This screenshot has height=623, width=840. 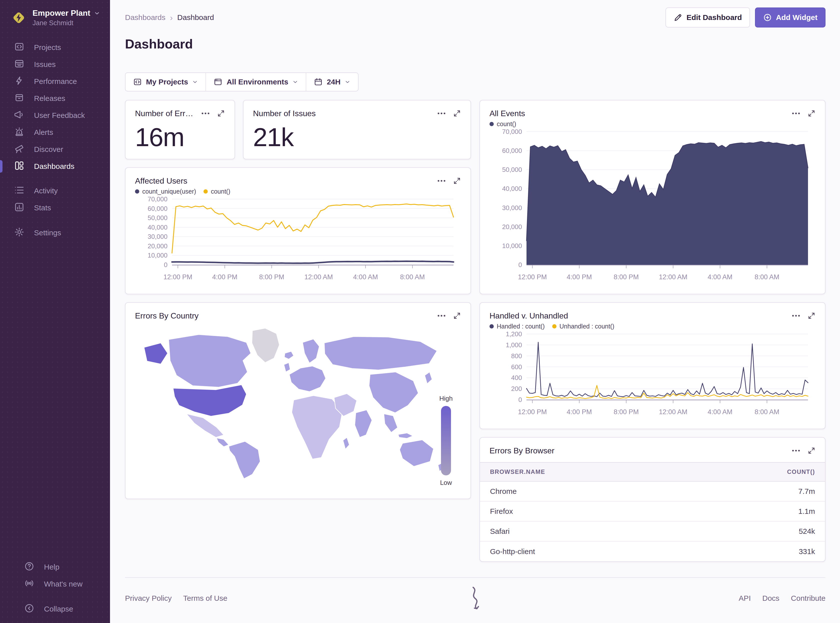 What do you see at coordinates (801, 472) in the screenshot?
I see `column-count: COUNT()` at bounding box center [801, 472].